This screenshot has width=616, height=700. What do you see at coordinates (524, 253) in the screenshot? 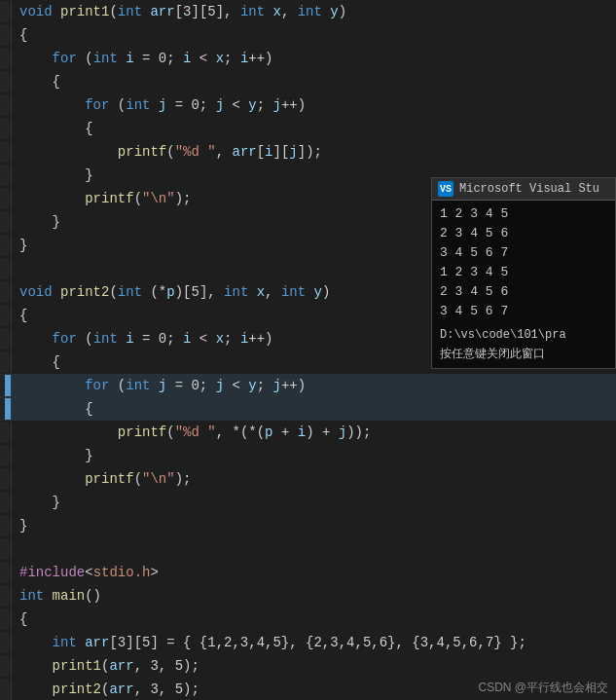
I see `console-output-line: 3 4 5 6 7` at bounding box center [524, 253].